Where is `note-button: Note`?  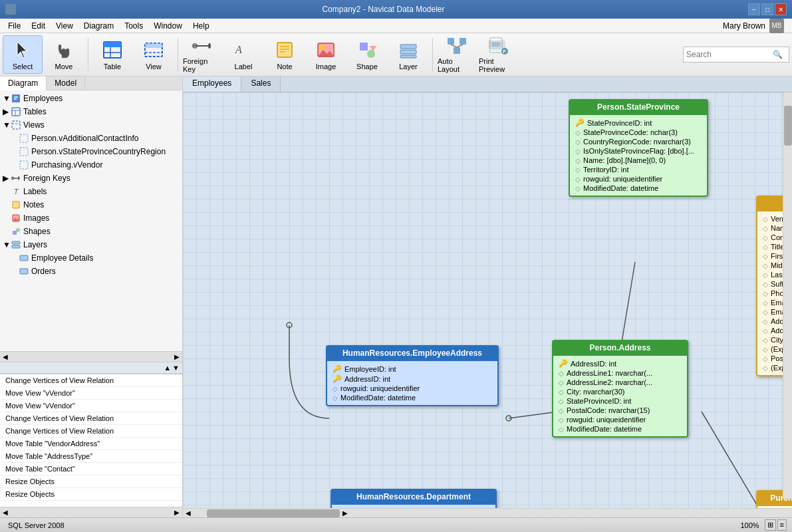
note-button: Note is located at coordinates (285, 55).